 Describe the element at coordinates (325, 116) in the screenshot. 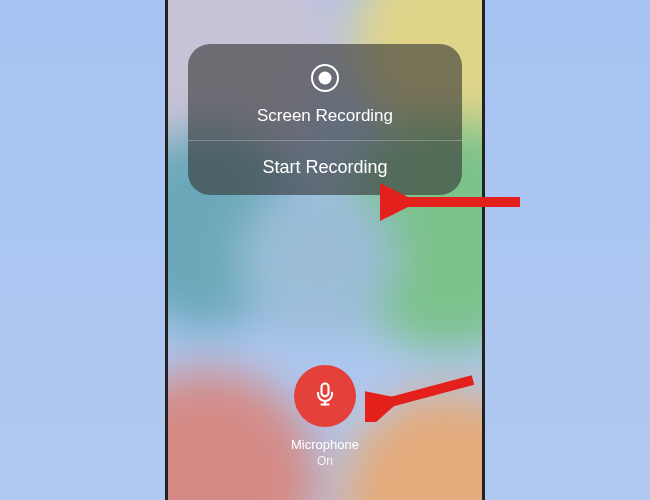

I see `panel-title: Screen Recording` at that location.